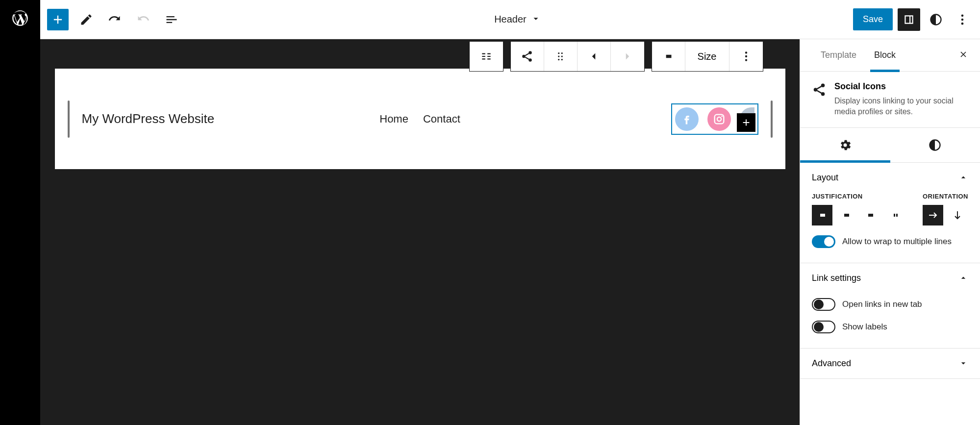 The image size is (980, 425). Describe the element at coordinates (890, 364) in the screenshot. I see `advanced-panel: Advanced` at that location.